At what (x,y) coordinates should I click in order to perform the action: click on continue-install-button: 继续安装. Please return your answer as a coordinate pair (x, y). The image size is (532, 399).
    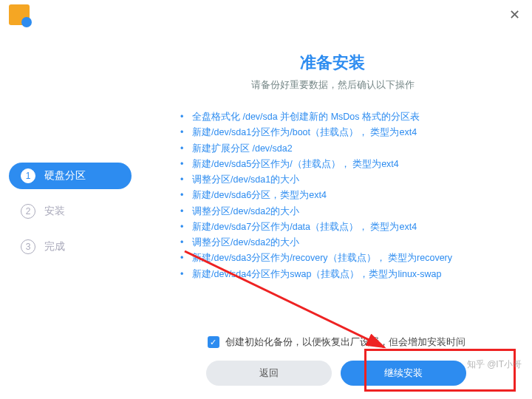
    Looking at the image, I should click on (403, 373).